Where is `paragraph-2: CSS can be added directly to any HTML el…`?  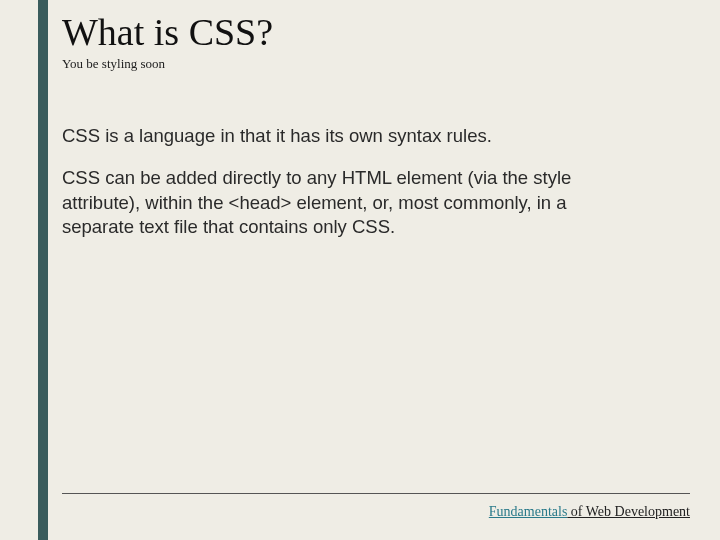 paragraph-2: CSS can be added directly to any HTML el… is located at coordinates (332, 202).